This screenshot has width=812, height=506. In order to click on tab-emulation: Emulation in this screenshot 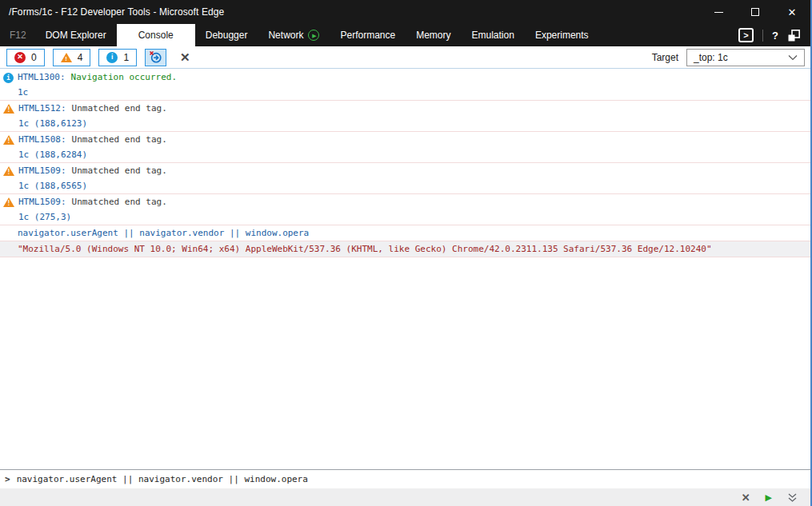, I will do `click(493, 35)`.